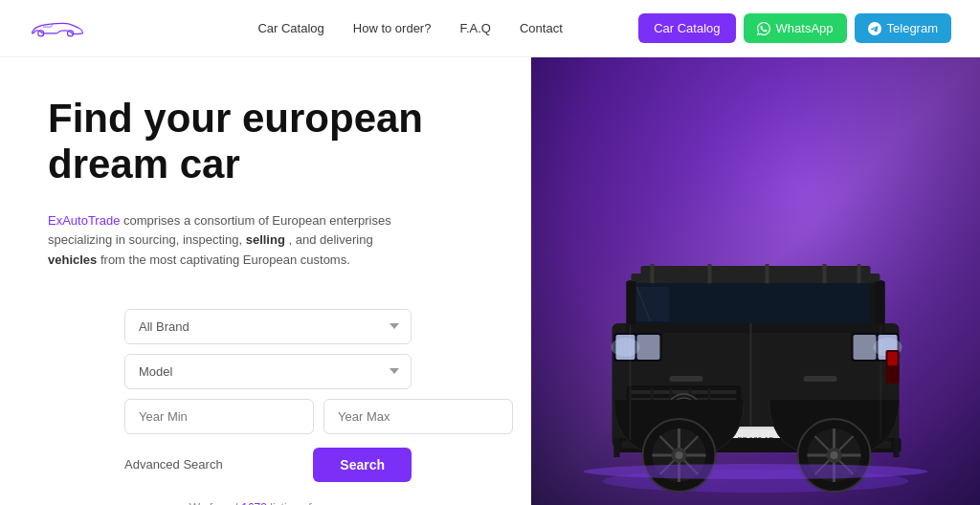  Describe the element at coordinates (392, 29) in the screenshot. I see `nav-how-to-order: How to order?` at that location.